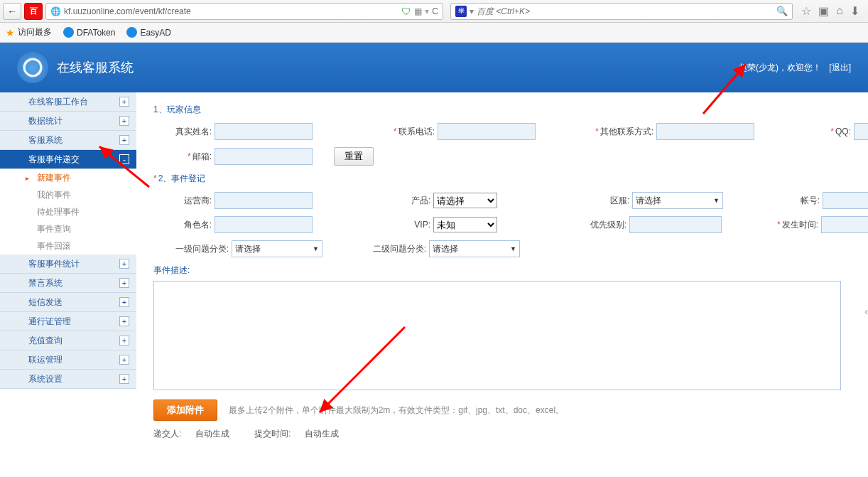 Image resolution: width=868 pixels, height=477 pixels. What do you see at coordinates (791, 225) in the screenshot?
I see `label-happen: *发生时间:` at bounding box center [791, 225].